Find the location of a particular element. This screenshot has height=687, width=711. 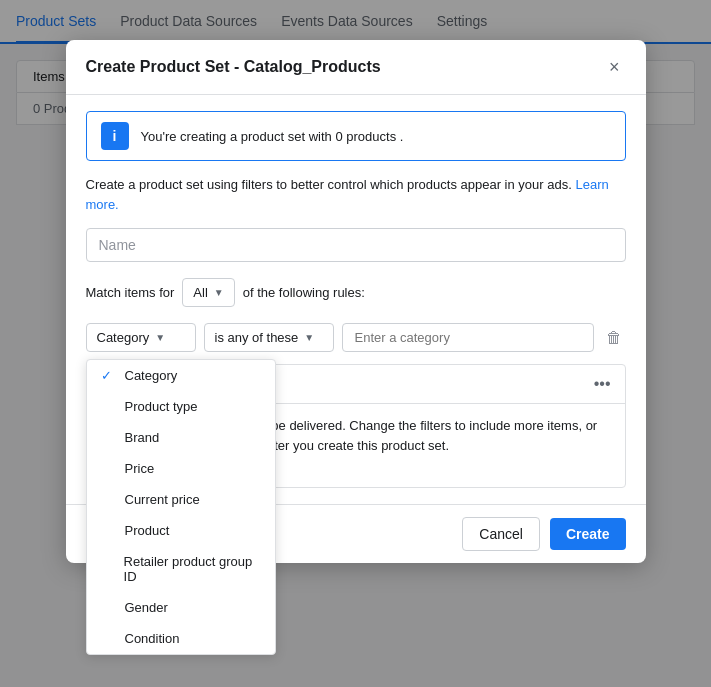

description-body: Create a product set using filters to be… is located at coordinates (329, 184).